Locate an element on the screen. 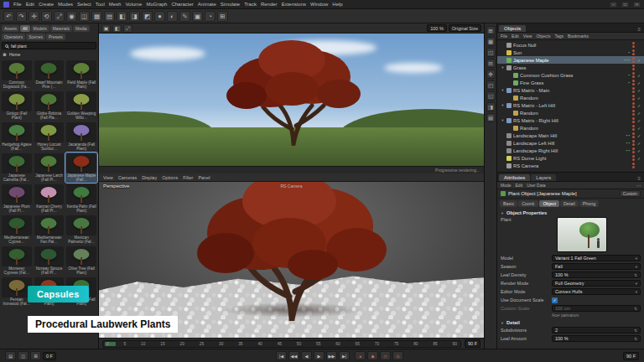  picture-viewer-icon: ▣ is located at coordinates (106, 28).